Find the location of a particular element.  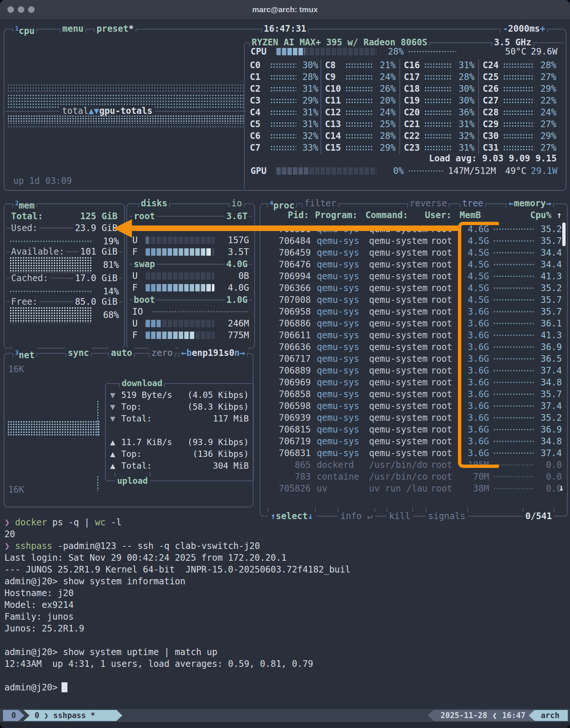

proc-command: qemu-system is located at coordinates (400, 394).